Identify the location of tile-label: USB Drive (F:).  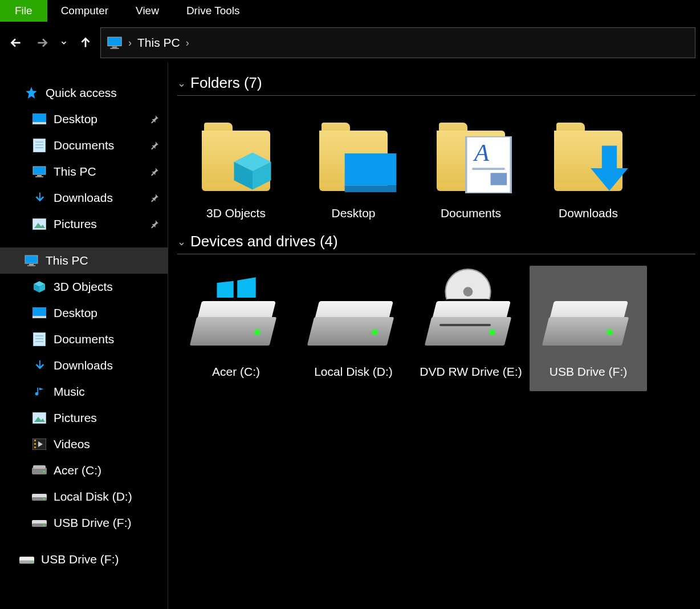
(588, 372).